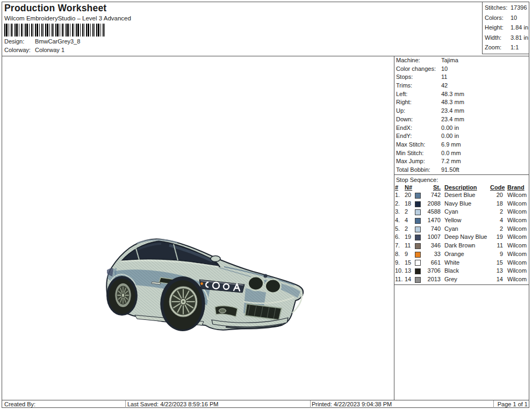 The width and height of the screenshot is (532, 409). I want to click on info-label: Trims:, so click(419, 86).